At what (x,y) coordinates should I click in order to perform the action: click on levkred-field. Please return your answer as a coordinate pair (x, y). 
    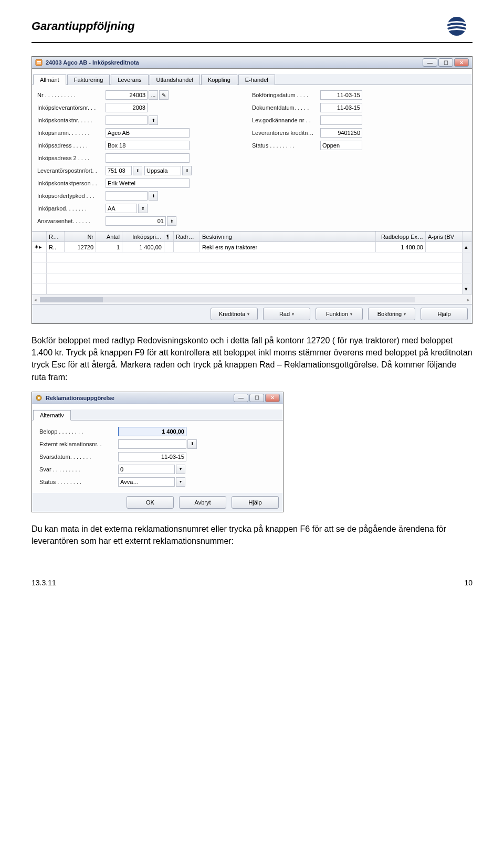
    Looking at the image, I should click on (341, 133).